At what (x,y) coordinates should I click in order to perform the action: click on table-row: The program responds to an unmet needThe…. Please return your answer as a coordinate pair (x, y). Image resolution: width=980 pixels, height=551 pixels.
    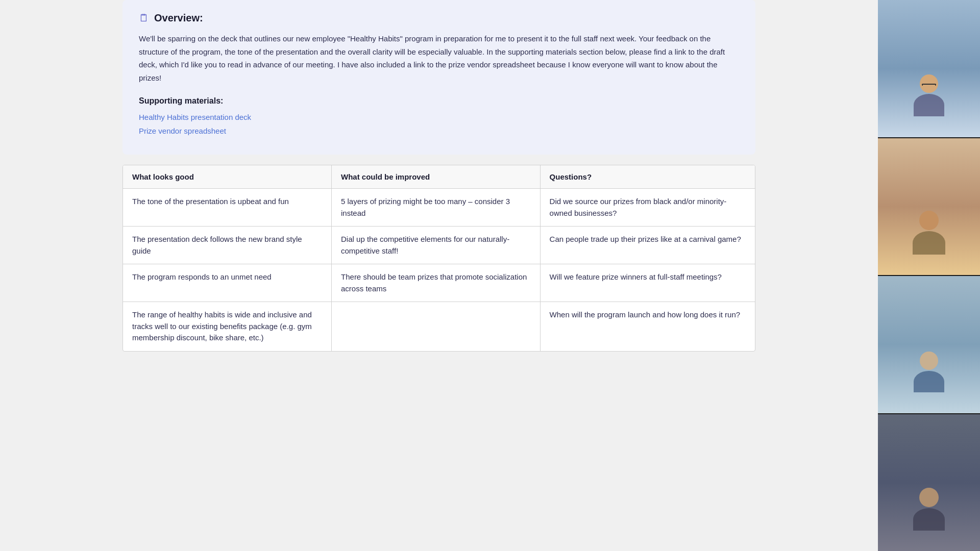
    Looking at the image, I should click on (439, 283).